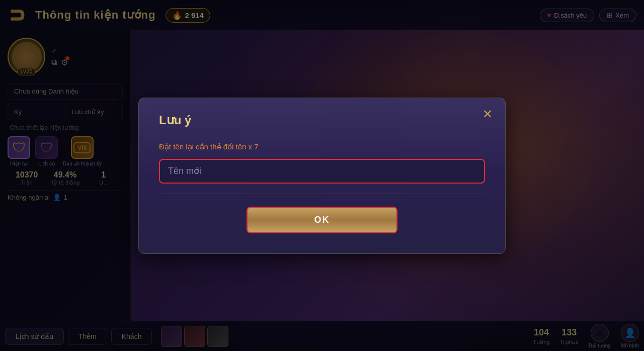  What do you see at coordinates (322, 147) in the screenshot?
I see `modal-note: Đặt tên lại cần thẻ đổi tên x 7` at bounding box center [322, 147].